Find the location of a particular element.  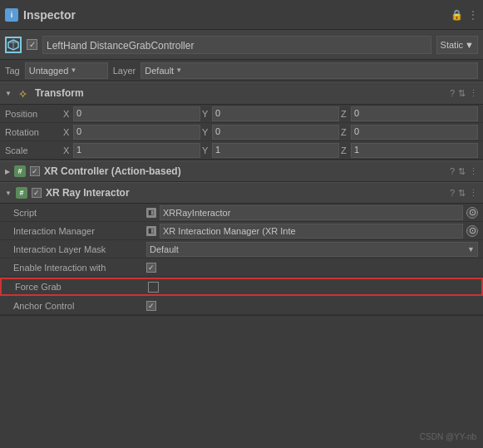

force-grab-checkbox is located at coordinates (153, 288).